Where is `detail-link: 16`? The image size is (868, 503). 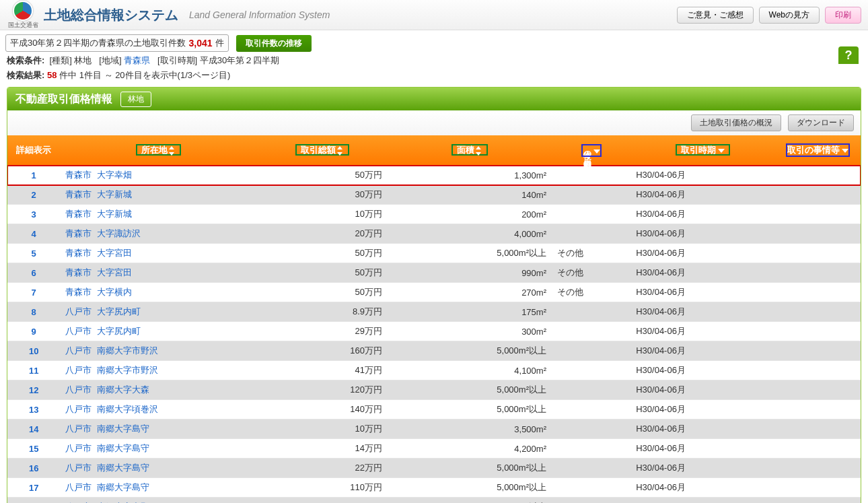 detail-link: 16 is located at coordinates (34, 469).